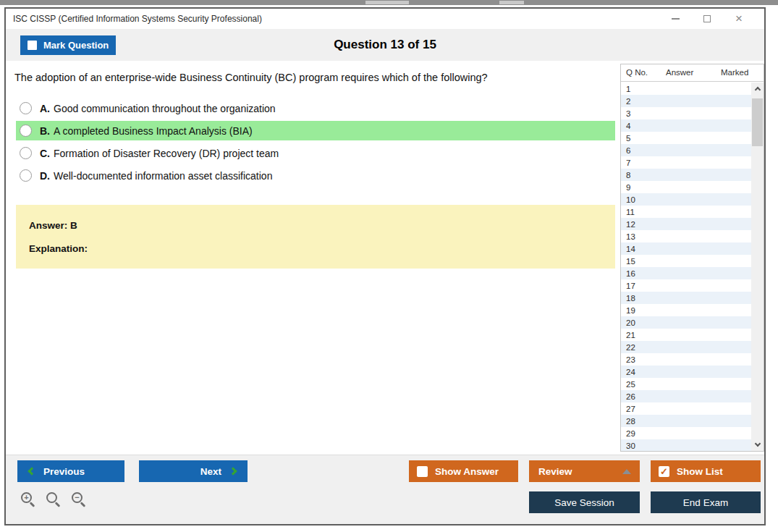 This screenshot has height=532, width=778. What do you see at coordinates (686, 433) in the screenshot?
I see `question-list-row: 29` at bounding box center [686, 433].